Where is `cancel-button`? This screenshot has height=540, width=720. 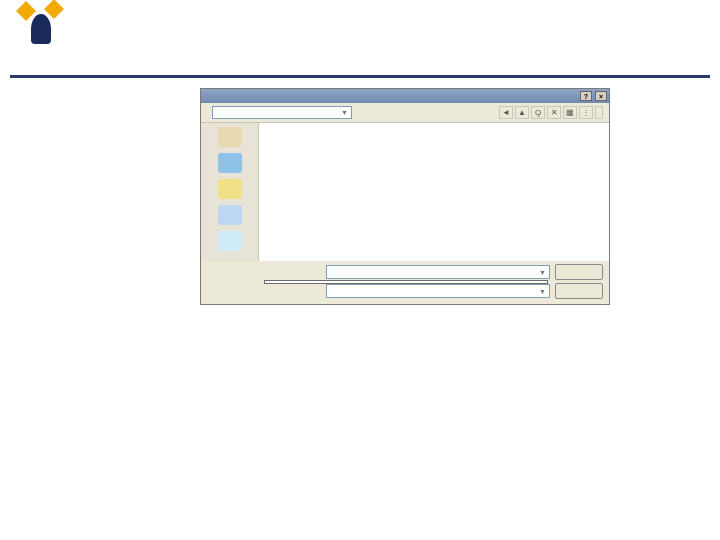 cancel-button is located at coordinates (579, 291).